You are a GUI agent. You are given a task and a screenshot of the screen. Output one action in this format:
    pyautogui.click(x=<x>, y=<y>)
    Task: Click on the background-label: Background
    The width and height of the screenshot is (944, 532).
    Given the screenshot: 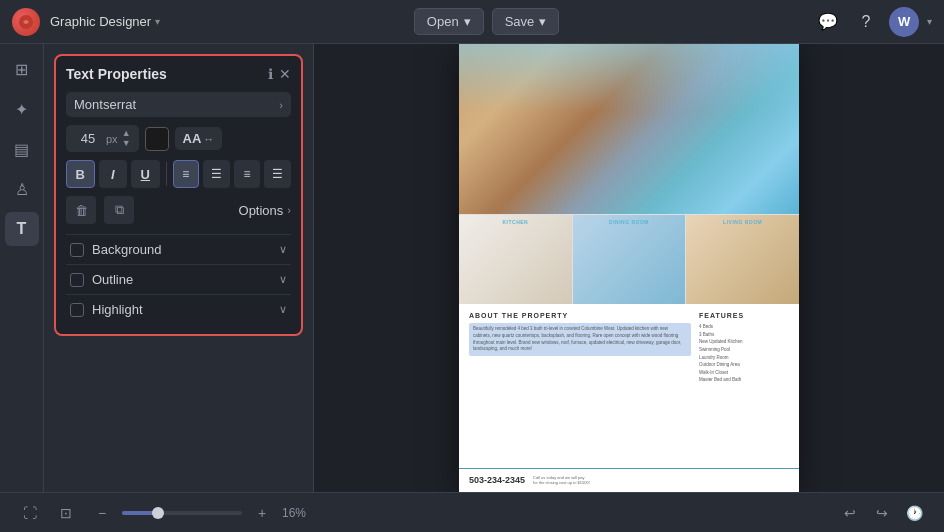 What is the action you would take?
    pyautogui.click(x=182, y=250)
    